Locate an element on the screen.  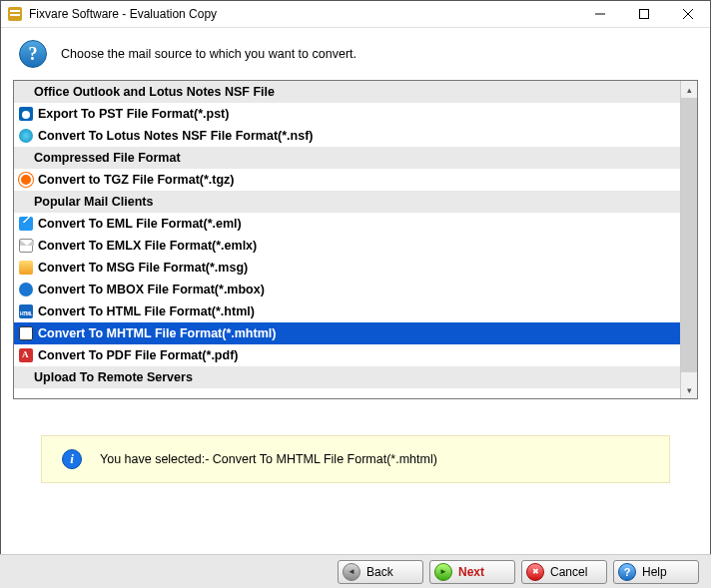
cancel-button: Cancel is located at coordinates (564, 572).